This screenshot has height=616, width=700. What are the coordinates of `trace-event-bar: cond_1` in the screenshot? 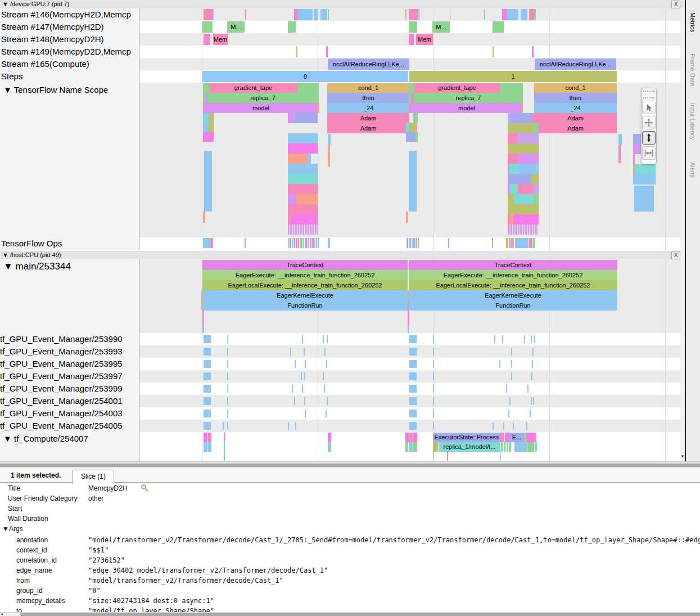 It's located at (576, 88).